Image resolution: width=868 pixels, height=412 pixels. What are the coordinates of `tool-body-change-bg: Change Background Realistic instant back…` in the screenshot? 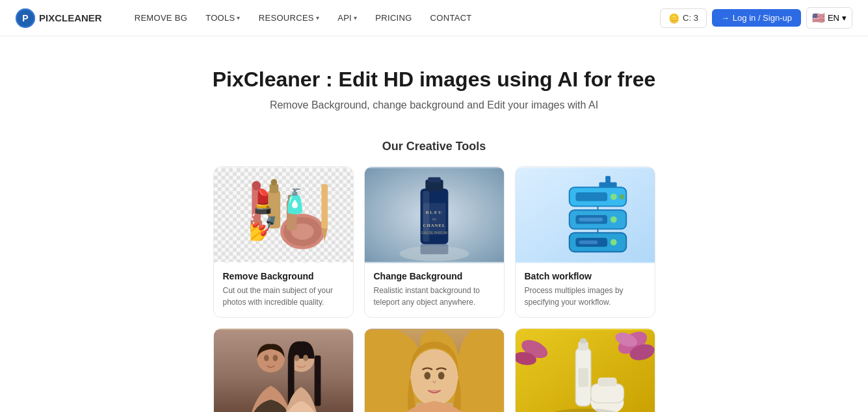 It's located at (434, 290).